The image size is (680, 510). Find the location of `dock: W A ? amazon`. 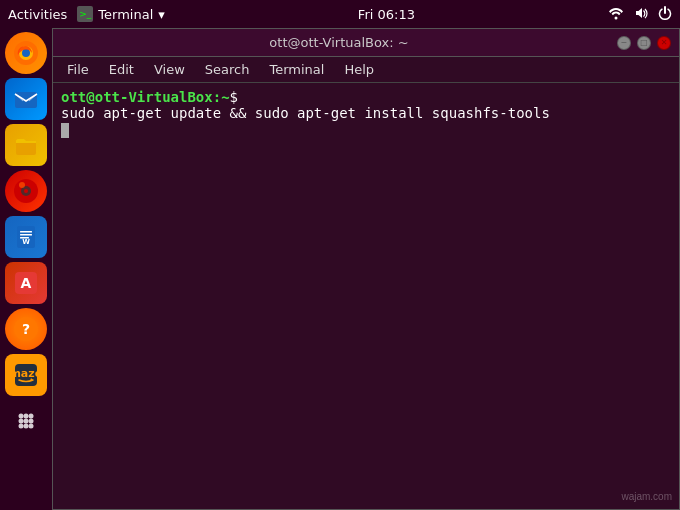

dock: W A ? amazon is located at coordinates (26, 269).